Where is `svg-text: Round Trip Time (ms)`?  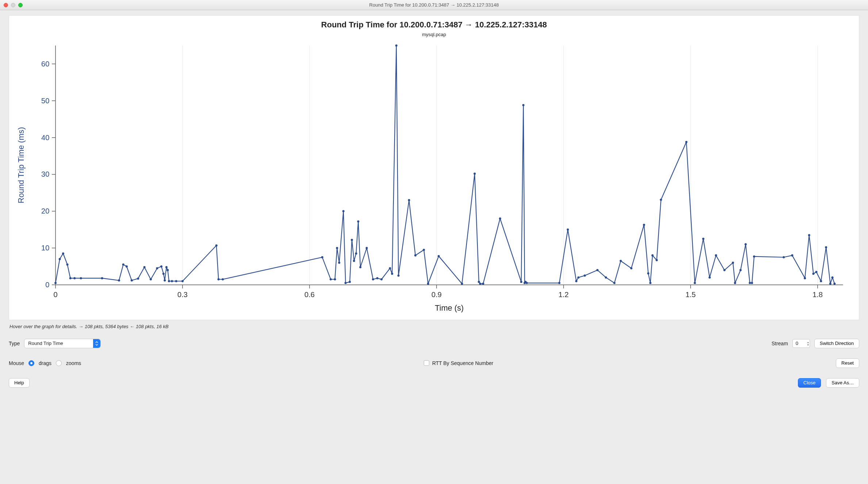 svg-text: Round Trip Time (ms) is located at coordinates (21, 165).